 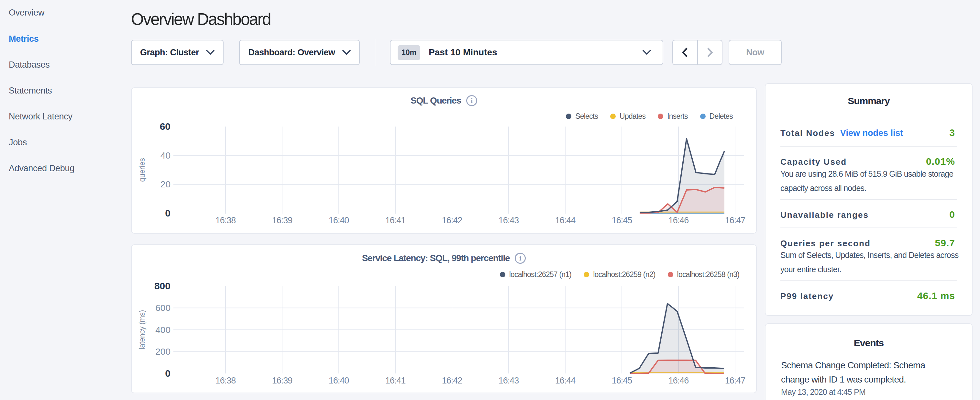 What do you see at coordinates (162, 286) in the screenshot?
I see `svg-text: 800` at bounding box center [162, 286].